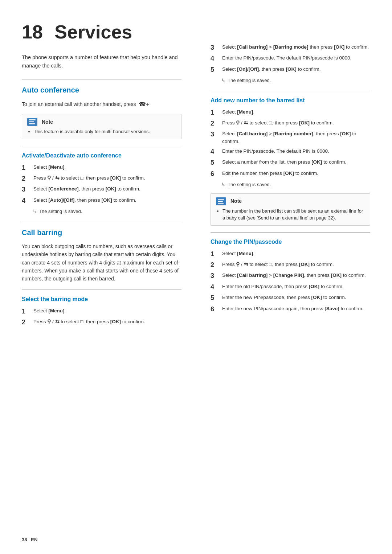 This screenshot has height=554, width=392. I want to click on barring-mode-step-2: 2 Press ⚲ / ⇆ to select □, then press [O…, so click(102, 322).